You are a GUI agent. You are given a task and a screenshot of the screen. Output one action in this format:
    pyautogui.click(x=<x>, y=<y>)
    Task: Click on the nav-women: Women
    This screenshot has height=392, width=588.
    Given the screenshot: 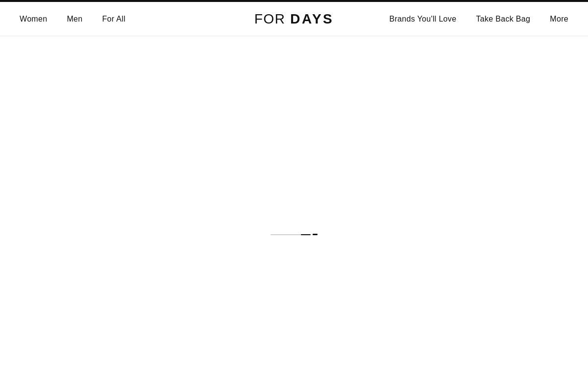 What is the action you would take?
    pyautogui.click(x=33, y=19)
    